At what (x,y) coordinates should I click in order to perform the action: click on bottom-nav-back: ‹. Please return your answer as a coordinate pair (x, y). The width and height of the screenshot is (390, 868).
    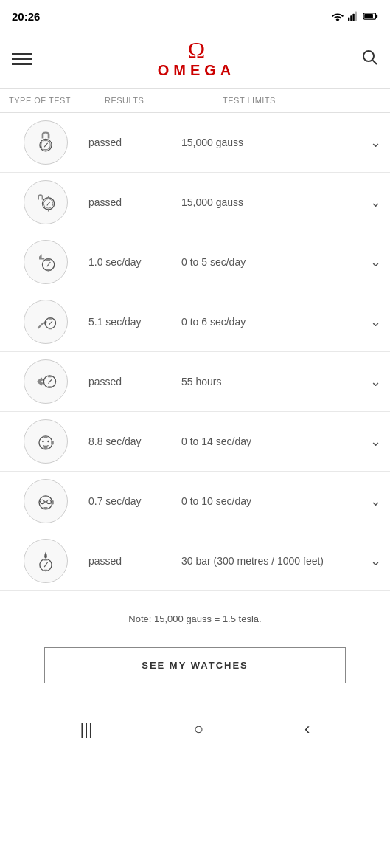
    Looking at the image, I should click on (307, 729).